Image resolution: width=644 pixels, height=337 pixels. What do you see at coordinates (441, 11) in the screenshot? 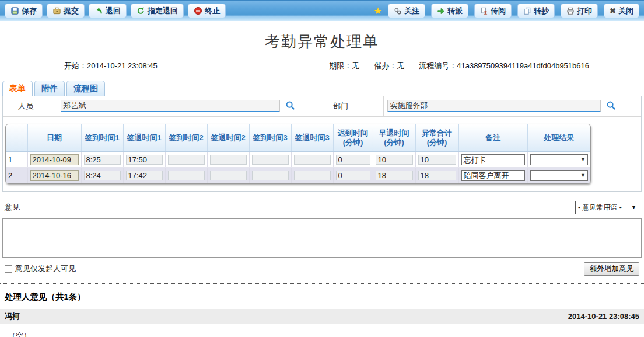
I see `transfer-icon` at bounding box center [441, 11].